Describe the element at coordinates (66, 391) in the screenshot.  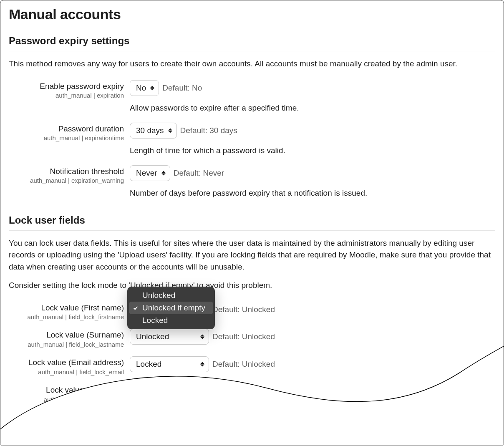
I see `setting-label: Lock value (City/town)` at that location.